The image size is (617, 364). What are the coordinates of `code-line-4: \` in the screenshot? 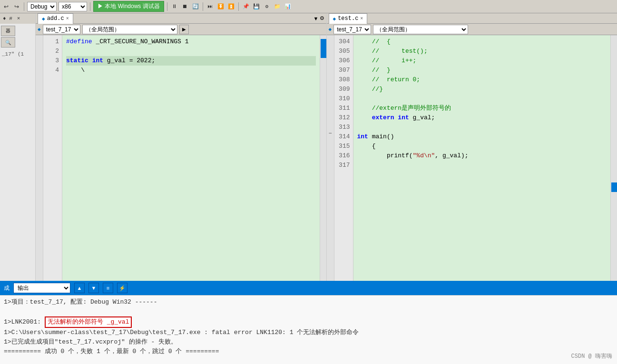 It's located at (191, 70).